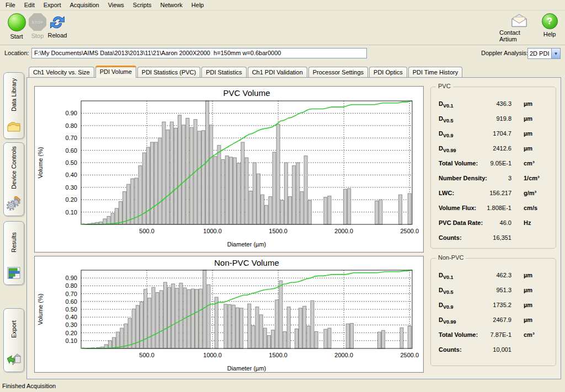  Describe the element at coordinates (519, 28) in the screenshot. I see `contact-artium-button: Contact Artium` at that location.